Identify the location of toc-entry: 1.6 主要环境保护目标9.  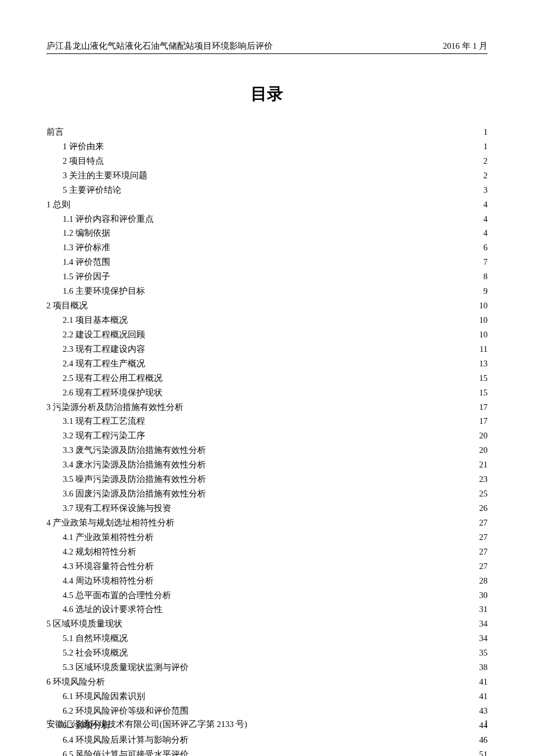
(267, 291).